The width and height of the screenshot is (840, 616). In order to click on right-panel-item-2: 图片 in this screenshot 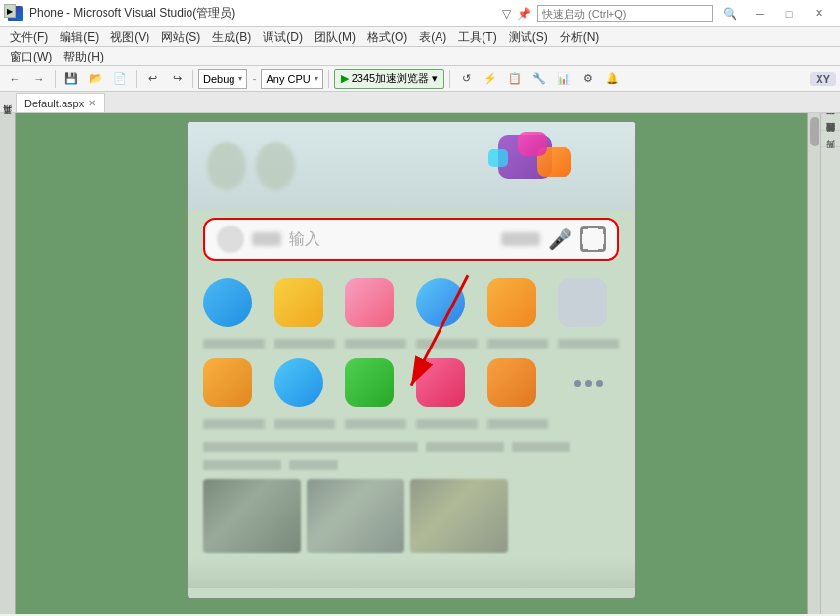, I will do `click(830, 154)`.